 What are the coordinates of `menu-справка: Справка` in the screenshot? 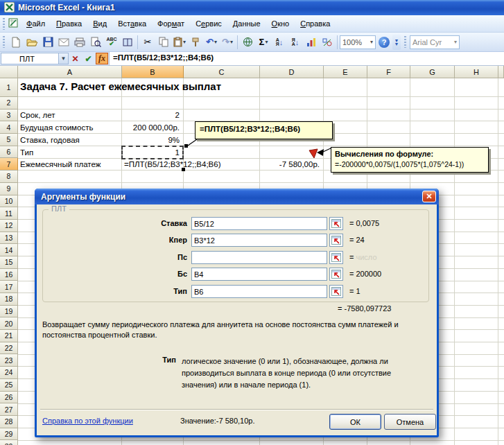 It's located at (315, 24).